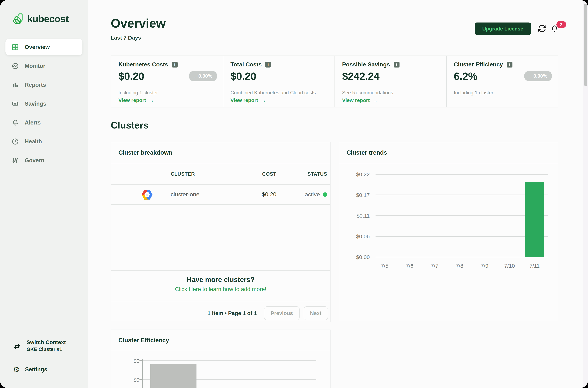  Describe the element at coordinates (44, 160) in the screenshot. I see `sidebar-item-govern: Govern` at that location.